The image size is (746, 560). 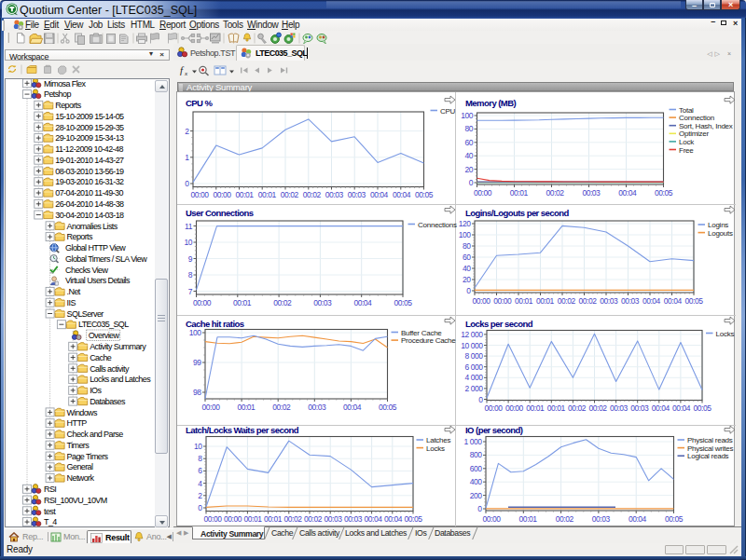 What do you see at coordinates (465, 224) in the screenshot?
I see `svg-text: 120` at bounding box center [465, 224].